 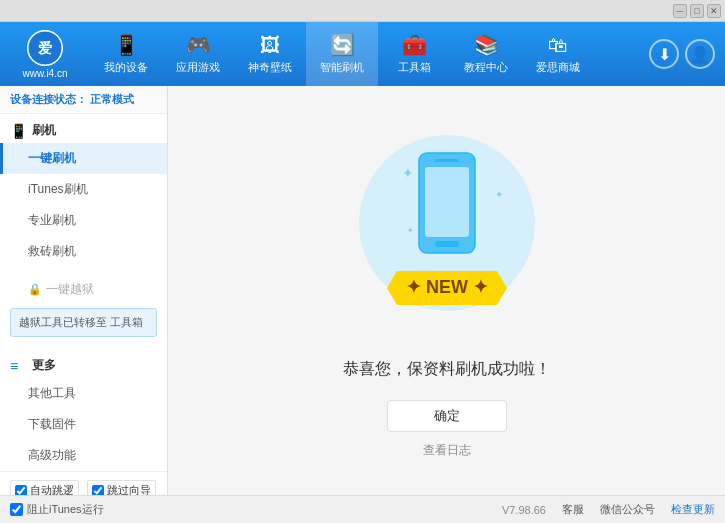 What do you see at coordinates (447, 416) in the screenshot?
I see `confirm-button: 确定` at bounding box center [447, 416].